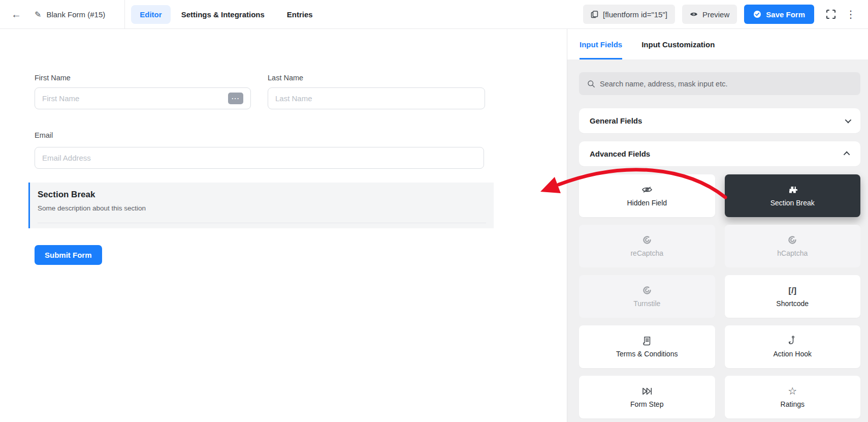 The width and height of the screenshot is (868, 422). What do you see at coordinates (223, 14) in the screenshot?
I see `tab-settings-integrations: Settings & Integrations` at bounding box center [223, 14].